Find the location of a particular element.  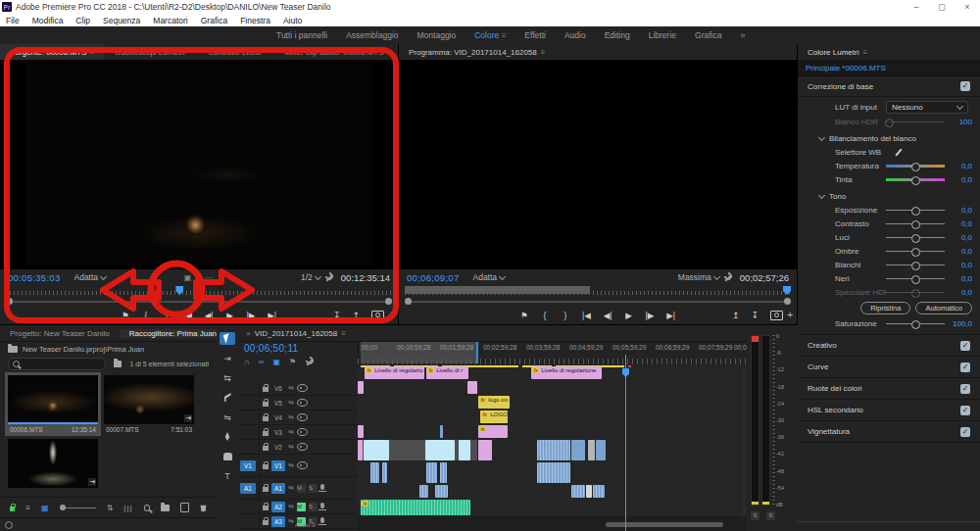

ripple-edit-tool: ⇆ is located at coordinates (227, 378).